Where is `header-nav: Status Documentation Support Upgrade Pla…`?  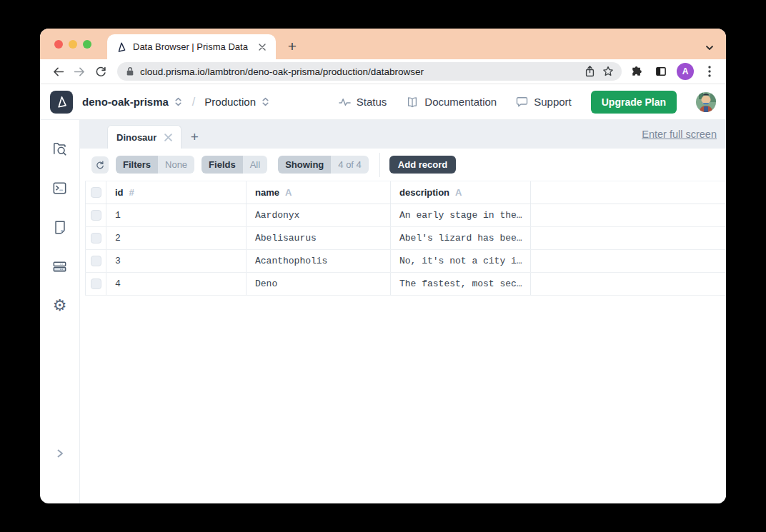 header-nav: Status Documentation Support Upgrade Pla… is located at coordinates (527, 102).